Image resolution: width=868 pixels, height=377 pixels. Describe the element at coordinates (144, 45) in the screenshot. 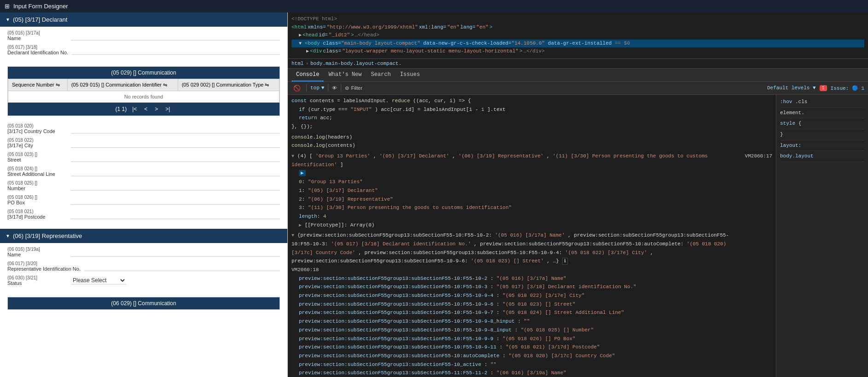

I see `declarant-fields: (05 016) [3/17a] Name (05 017) [3/18] De…` at that location.